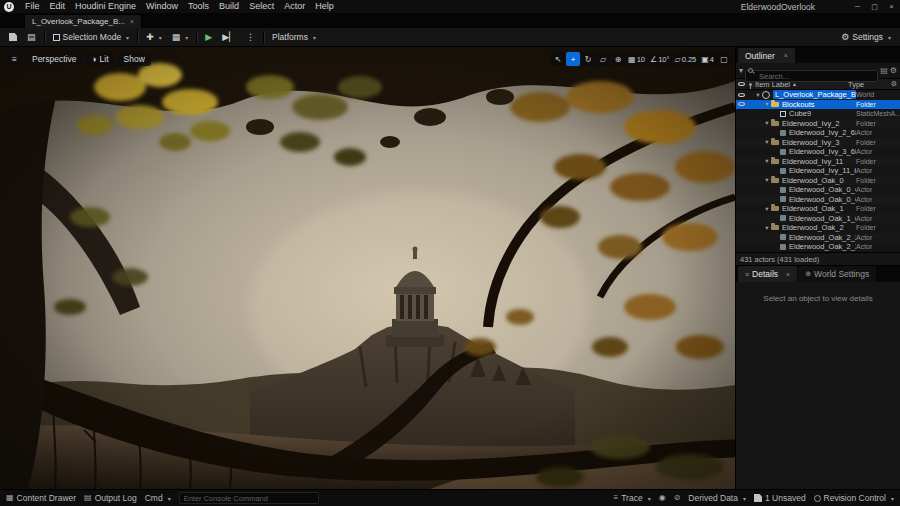 This screenshot has height=506, width=900. Describe the element at coordinates (14, 59) in the screenshot. I see `viewport-options-button: ≡` at that location.